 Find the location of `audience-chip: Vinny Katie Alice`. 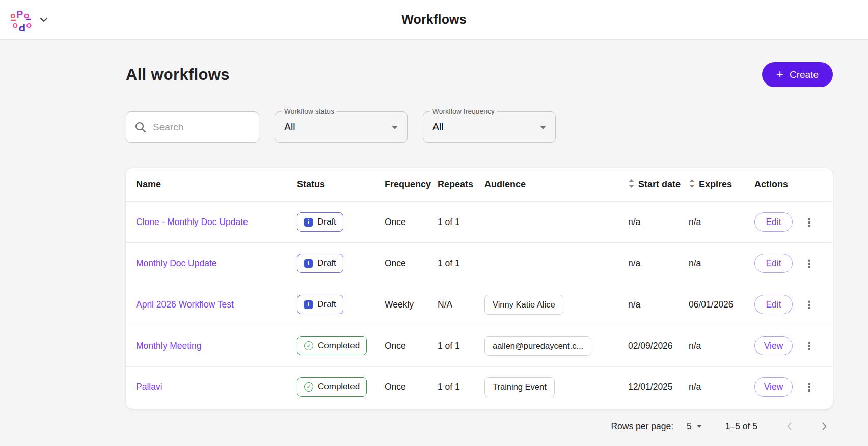

audience-chip: Vinny Katie Alice is located at coordinates (524, 304).